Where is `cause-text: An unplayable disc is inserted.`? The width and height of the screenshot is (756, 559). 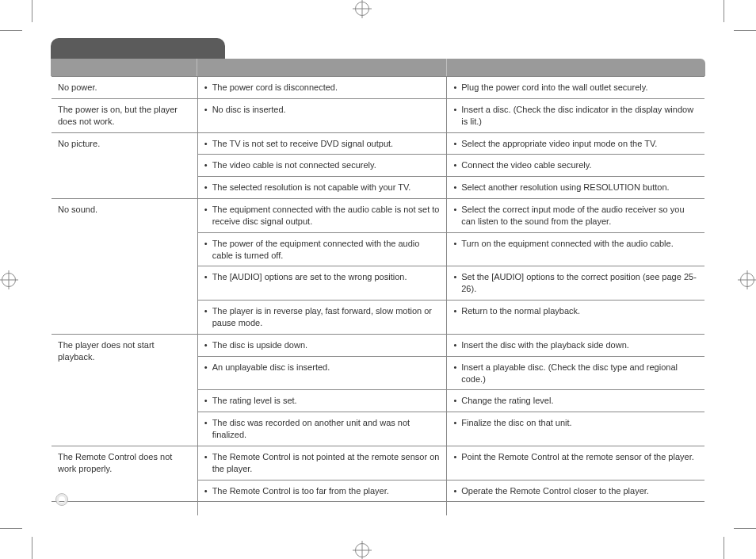 cause-text: An unplayable disc is inserted. is located at coordinates (271, 368).